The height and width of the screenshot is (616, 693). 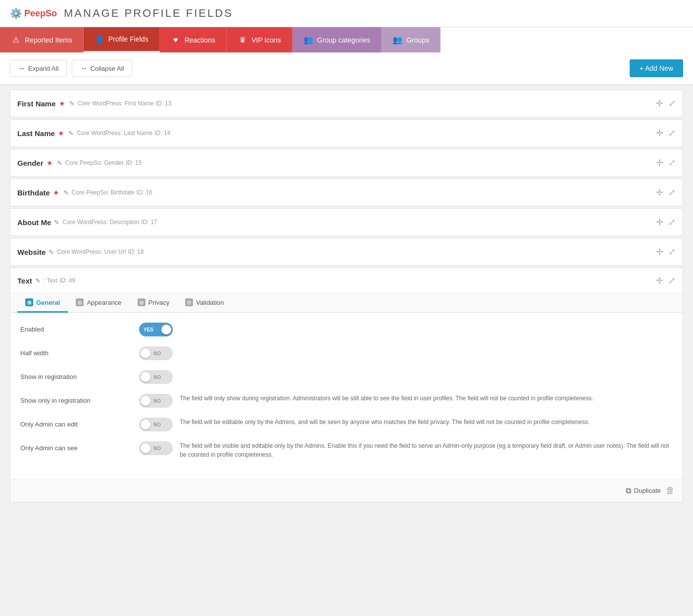 I want to click on nav-tabs: ⚠ Reported Items 👤 Profile Fields ♥ Reac…, so click(x=346, y=40).